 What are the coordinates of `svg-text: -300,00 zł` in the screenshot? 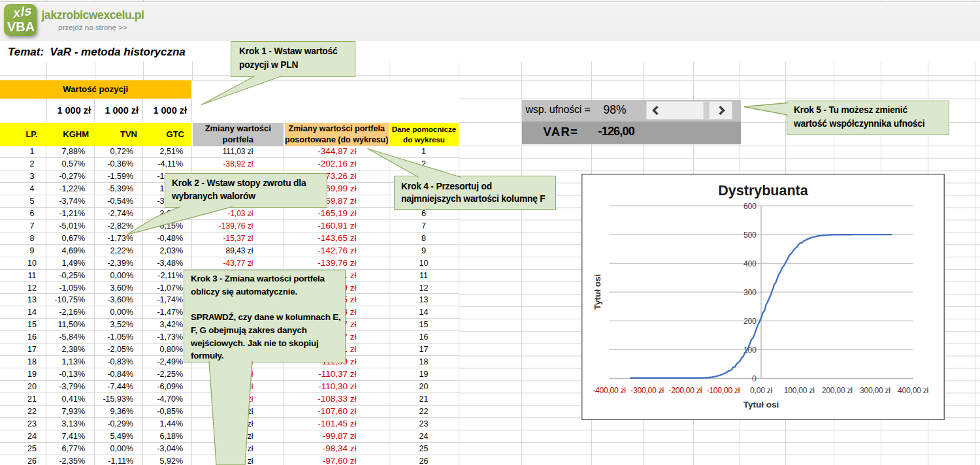 It's located at (647, 390).